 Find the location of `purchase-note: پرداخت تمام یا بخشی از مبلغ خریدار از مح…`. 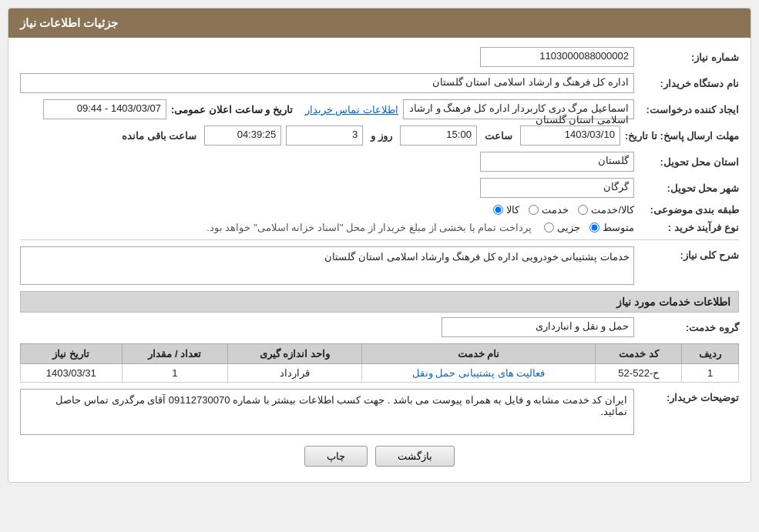

purchase-note: پرداخت تمام یا بخشی از مبلغ خریدار از مح… is located at coordinates (369, 228).